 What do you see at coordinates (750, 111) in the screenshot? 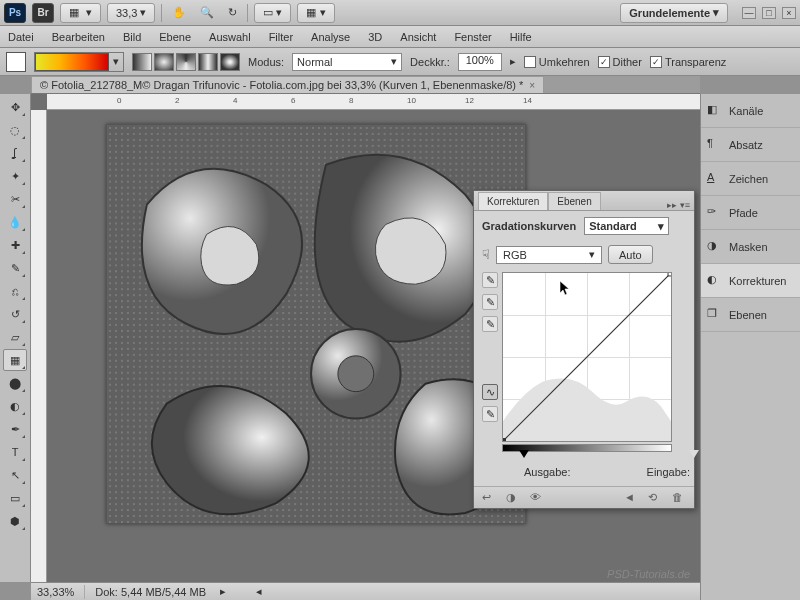
I see `dock-kanaele: ◧Kanäle` at bounding box center [750, 111].